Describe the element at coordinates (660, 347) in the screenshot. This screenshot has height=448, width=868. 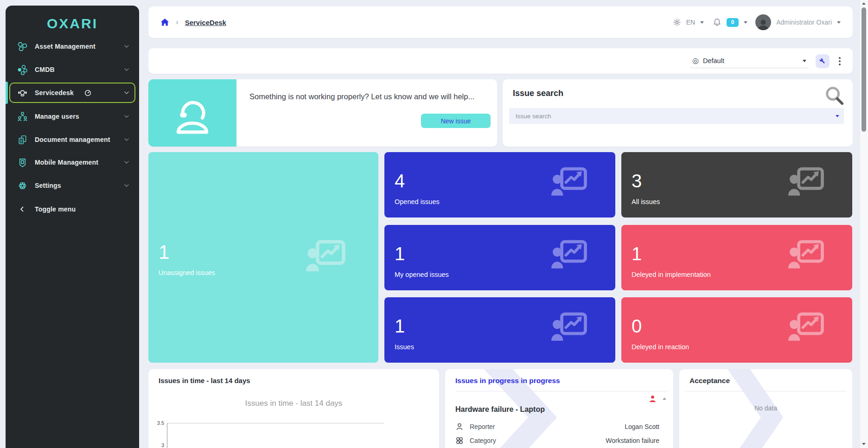
I see `tile-label: Deleyed in reaction` at that location.